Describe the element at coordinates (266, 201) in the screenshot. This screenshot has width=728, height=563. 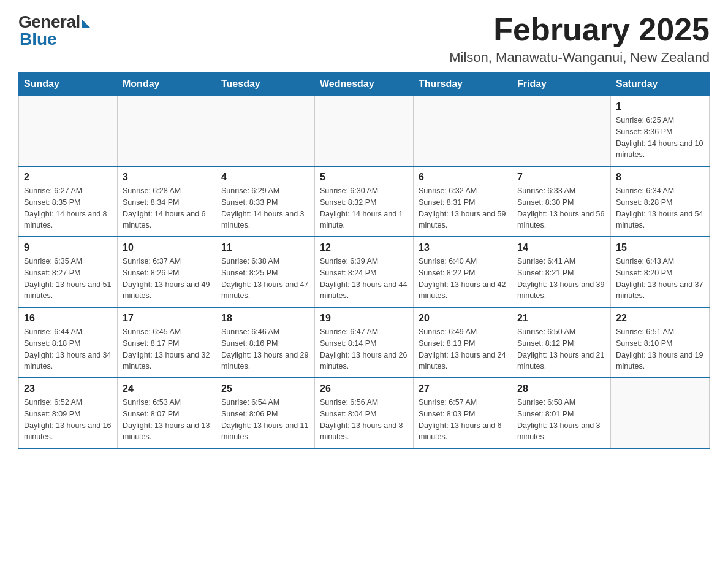
I see `calendar-cell: 4Sunrise: 6:29 AM Sunset: 8:33 PM Daylig…` at that location.